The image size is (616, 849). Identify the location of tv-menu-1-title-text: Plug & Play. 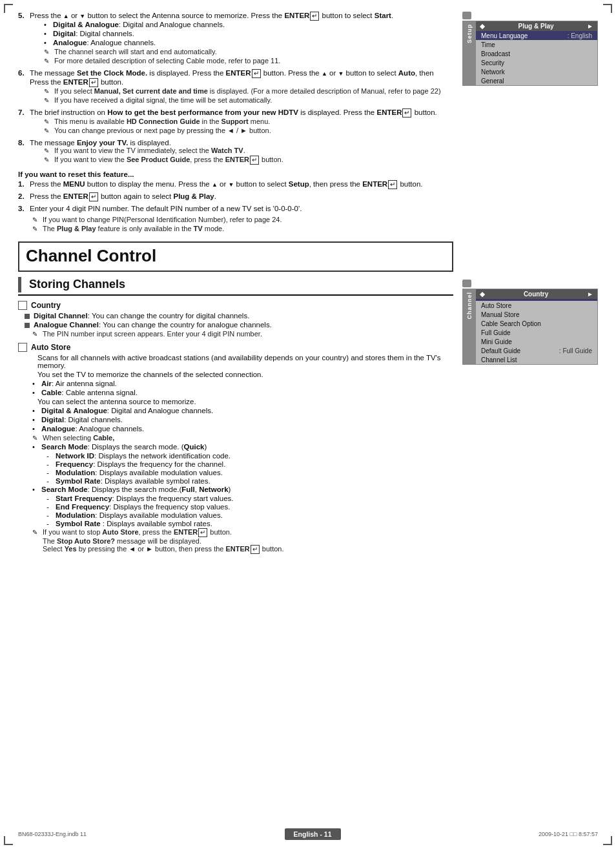
(536, 26).